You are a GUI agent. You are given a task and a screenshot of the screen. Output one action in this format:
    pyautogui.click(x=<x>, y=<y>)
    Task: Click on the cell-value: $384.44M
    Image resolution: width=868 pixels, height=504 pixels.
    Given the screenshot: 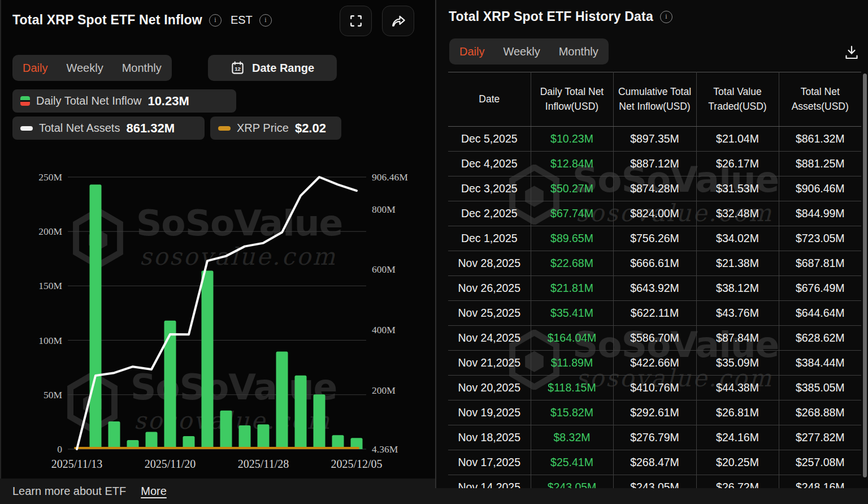 What is the action you would take?
    pyautogui.click(x=820, y=363)
    